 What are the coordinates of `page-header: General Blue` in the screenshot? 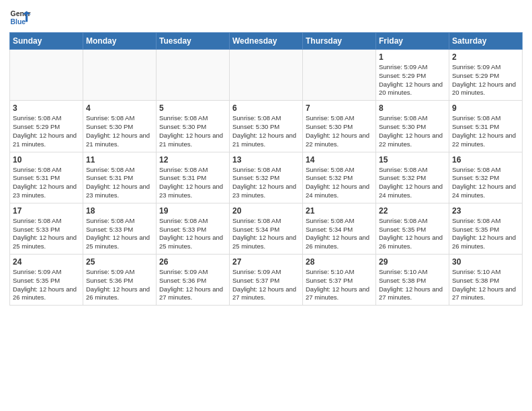 It's located at (266, 17).